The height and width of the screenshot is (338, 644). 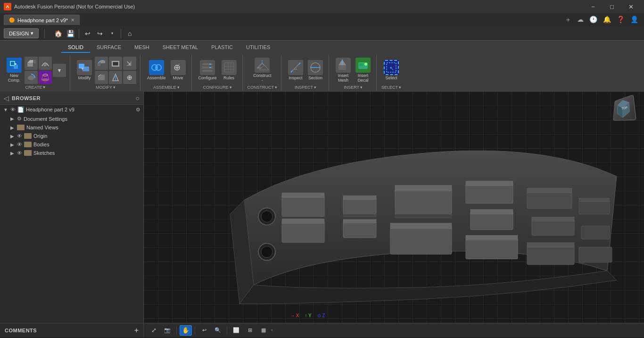 I want to click on zoom-button: 🔍, so click(x=218, y=330).